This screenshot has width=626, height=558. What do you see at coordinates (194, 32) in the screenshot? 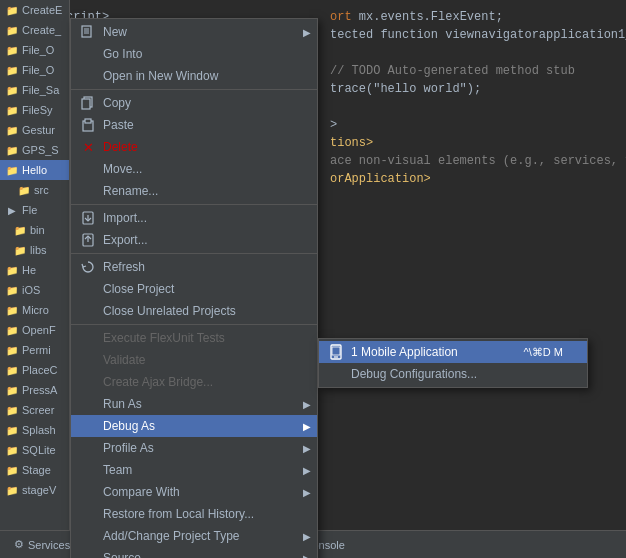
I see `menu-item-new: New ▶` at bounding box center [194, 32].